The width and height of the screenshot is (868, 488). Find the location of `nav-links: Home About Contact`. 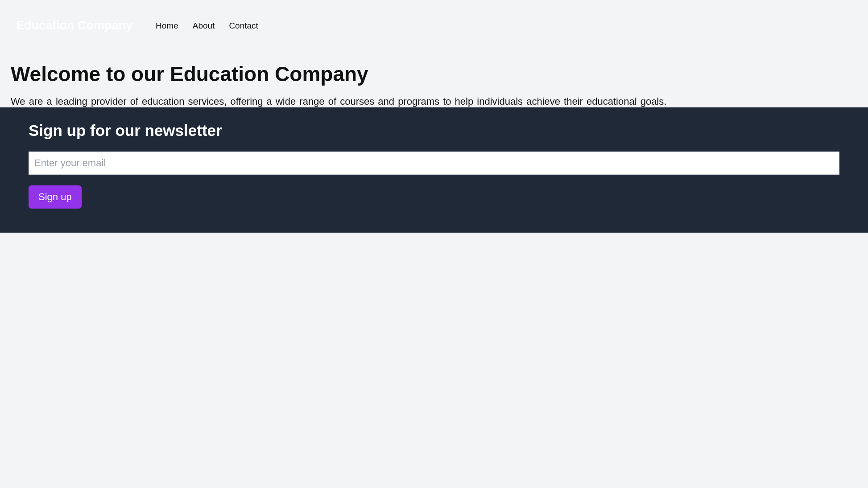

nav-links: Home About Contact is located at coordinates (207, 26).